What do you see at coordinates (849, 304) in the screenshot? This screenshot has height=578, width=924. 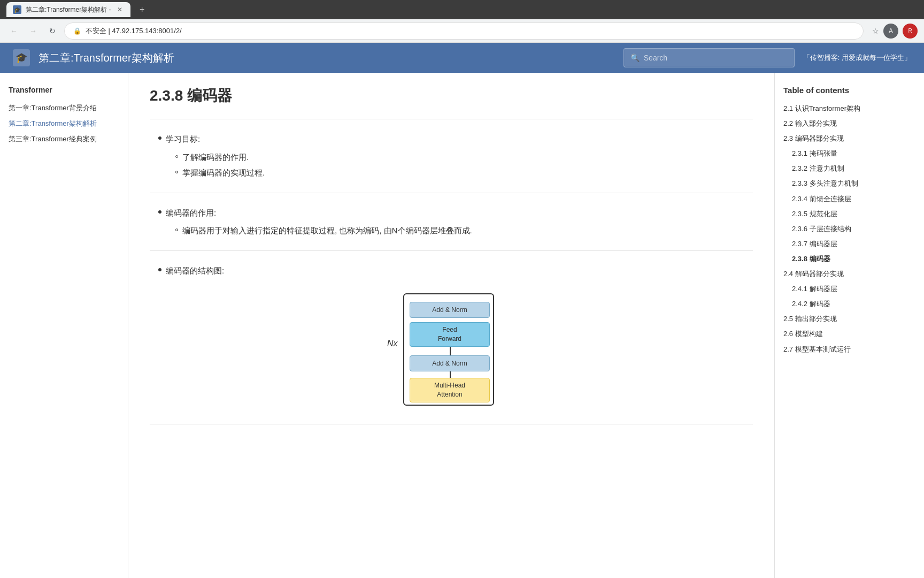 I see `toc-item-2-4-2: 2.4.2 解码器` at bounding box center [849, 304].